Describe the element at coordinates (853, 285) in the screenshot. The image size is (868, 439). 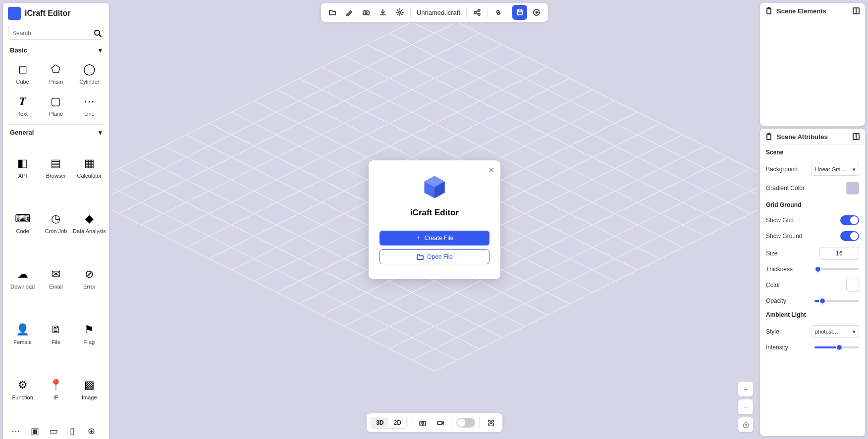
I see `grid-color-swatch` at that location.